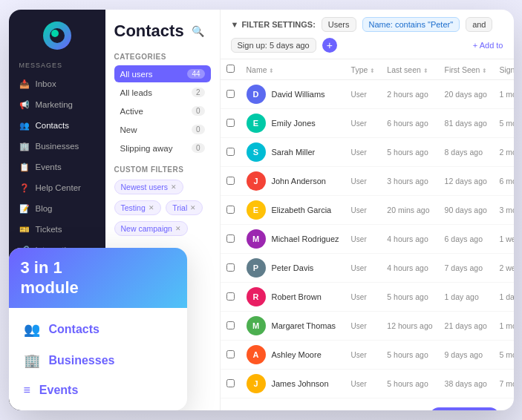 This screenshot has width=522, height=420. I want to click on table-row: J James Johnson User 5 hours ago 38 days…, so click(367, 384).